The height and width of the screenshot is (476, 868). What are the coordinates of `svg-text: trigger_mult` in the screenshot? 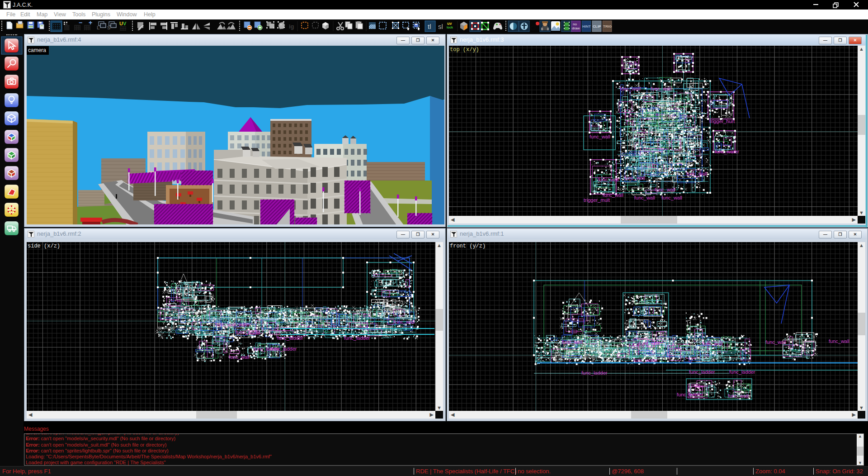 It's located at (597, 200).